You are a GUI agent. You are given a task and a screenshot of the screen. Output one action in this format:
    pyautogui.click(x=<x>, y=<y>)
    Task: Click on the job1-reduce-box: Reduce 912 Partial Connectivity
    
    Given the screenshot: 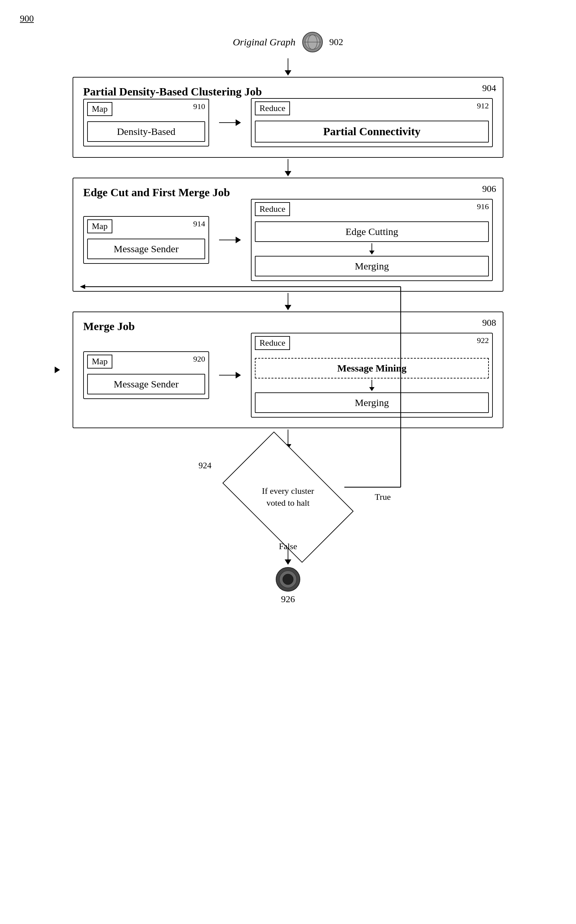 What is the action you would take?
    pyautogui.click(x=372, y=123)
    